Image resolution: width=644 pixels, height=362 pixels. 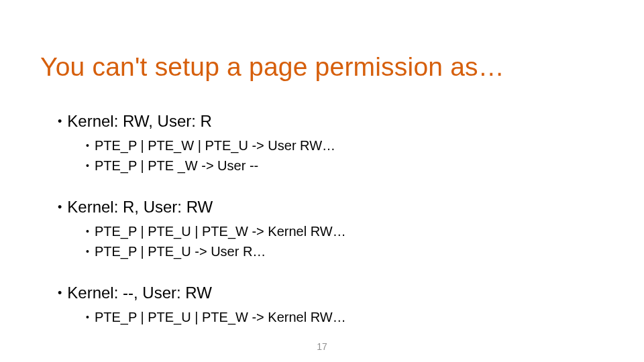 What do you see at coordinates (180, 251) in the screenshot?
I see `bullet-text: PTE_P | PTE_U -> User R…` at bounding box center [180, 251].